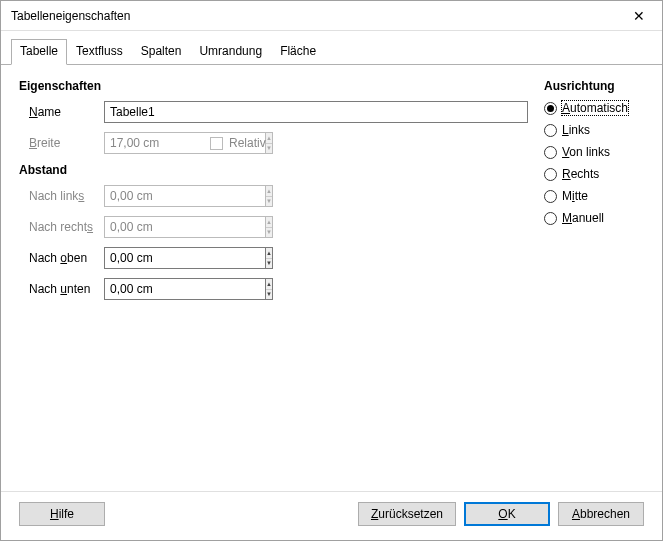  I want to click on nach-rechts-spin-buttons: ▲ ▼, so click(269, 227).